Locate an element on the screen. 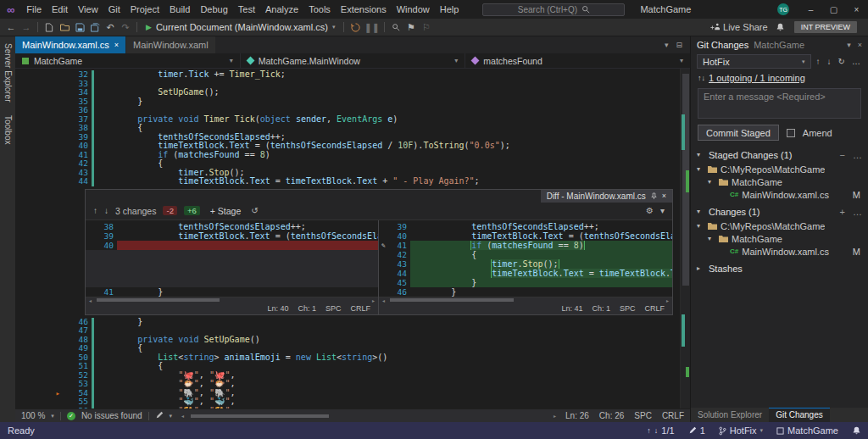 This screenshot has width=868, height=439. pin-icon is located at coordinates (654, 197).